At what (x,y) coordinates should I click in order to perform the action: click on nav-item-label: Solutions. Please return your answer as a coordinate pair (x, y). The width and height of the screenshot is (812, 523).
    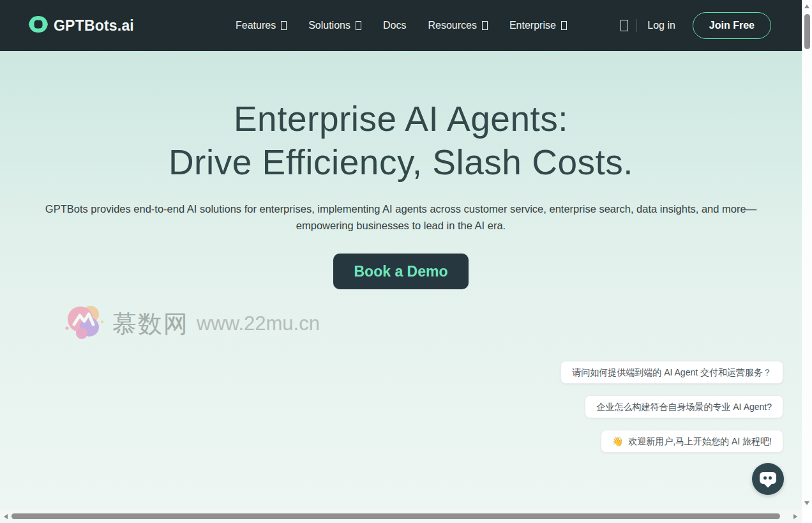
    Looking at the image, I should click on (329, 26).